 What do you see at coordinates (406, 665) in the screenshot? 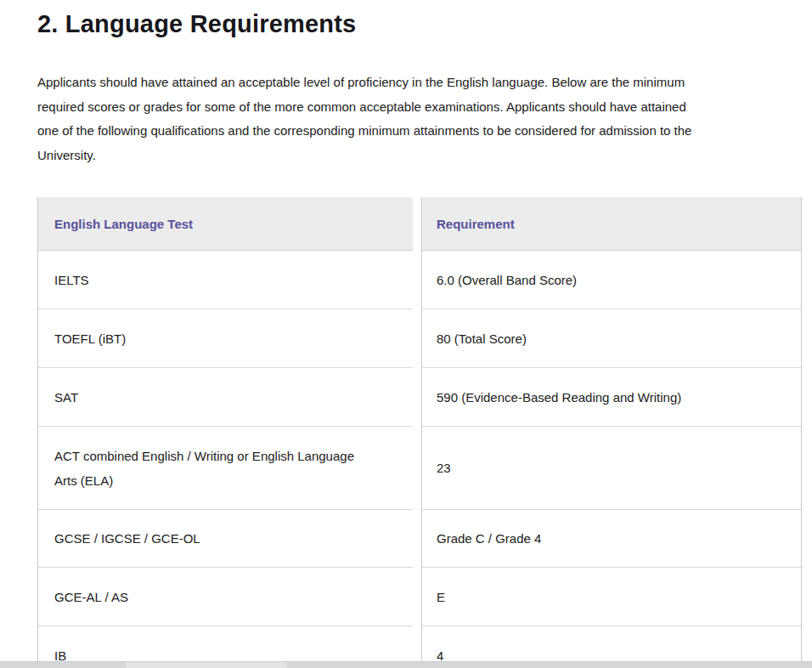
I see `bottom-edge-strip` at bounding box center [406, 665].